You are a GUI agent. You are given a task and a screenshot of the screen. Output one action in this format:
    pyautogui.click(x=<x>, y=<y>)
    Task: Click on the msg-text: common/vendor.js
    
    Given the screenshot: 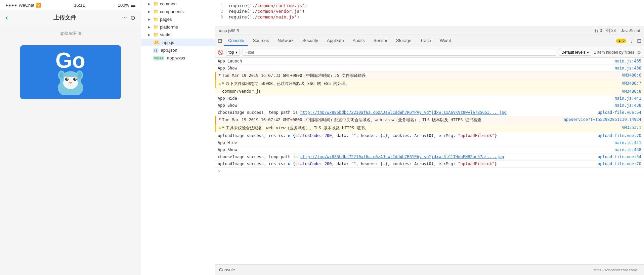 What is the action you would take?
    pyautogui.click(x=420, y=91)
    